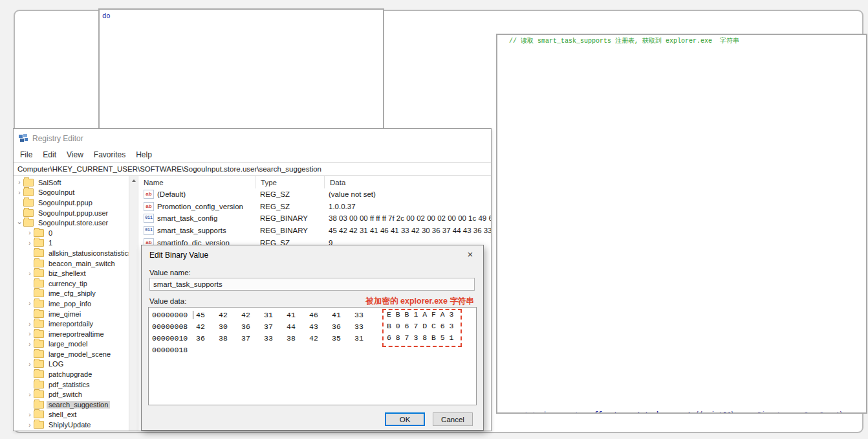  Describe the element at coordinates (76, 344) in the screenshot. I see `tree-item-large_model: ›large_model` at that location.